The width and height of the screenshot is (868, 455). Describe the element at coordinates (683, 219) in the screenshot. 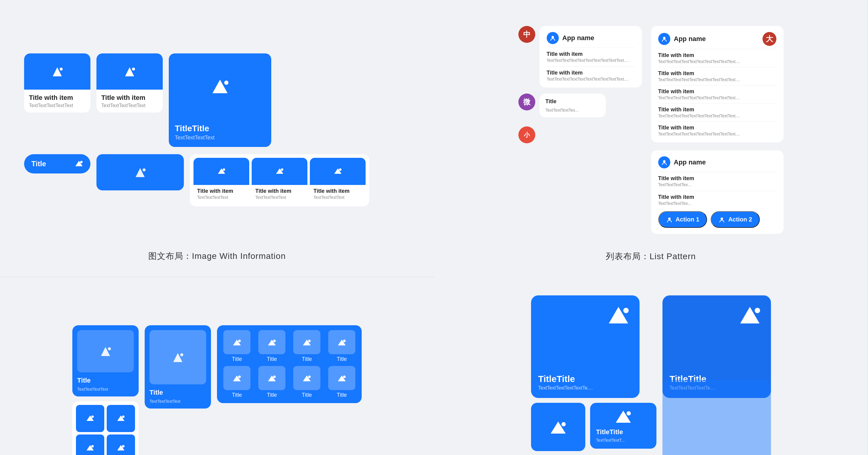

I see `action1-button: Action 1` at that location.